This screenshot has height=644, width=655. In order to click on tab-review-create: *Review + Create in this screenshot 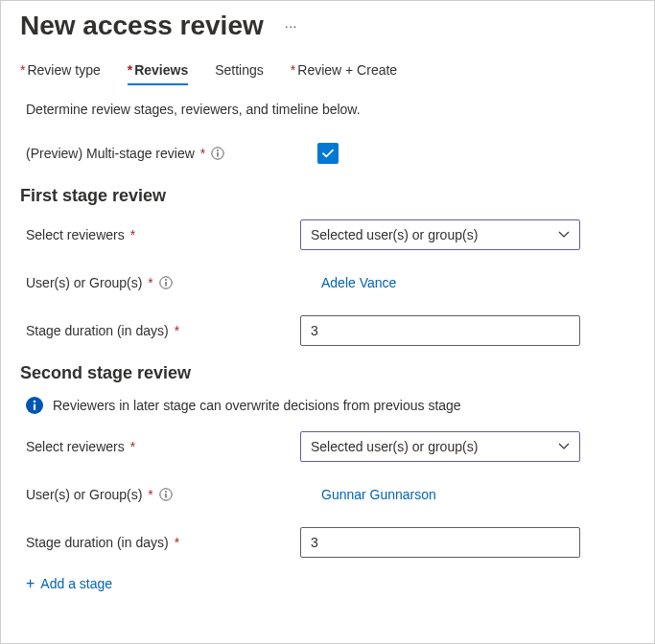, I will do `click(343, 72)`.